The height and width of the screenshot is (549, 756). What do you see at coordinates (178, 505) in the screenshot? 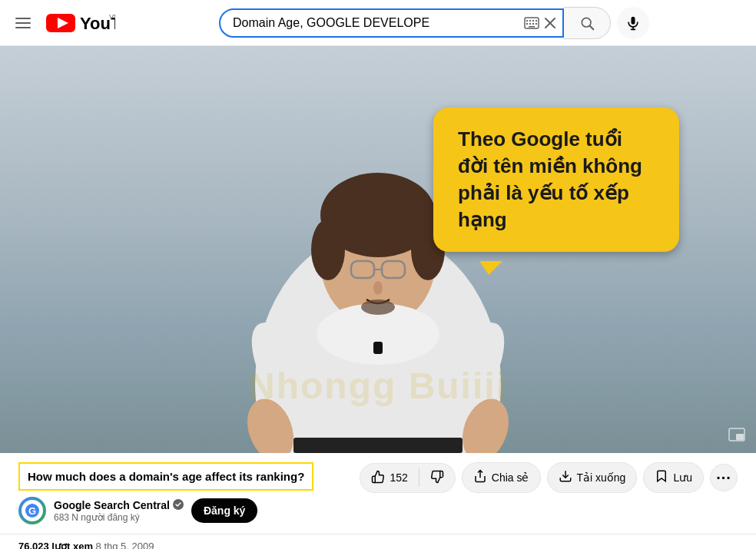
I see `verified-icon` at bounding box center [178, 505].